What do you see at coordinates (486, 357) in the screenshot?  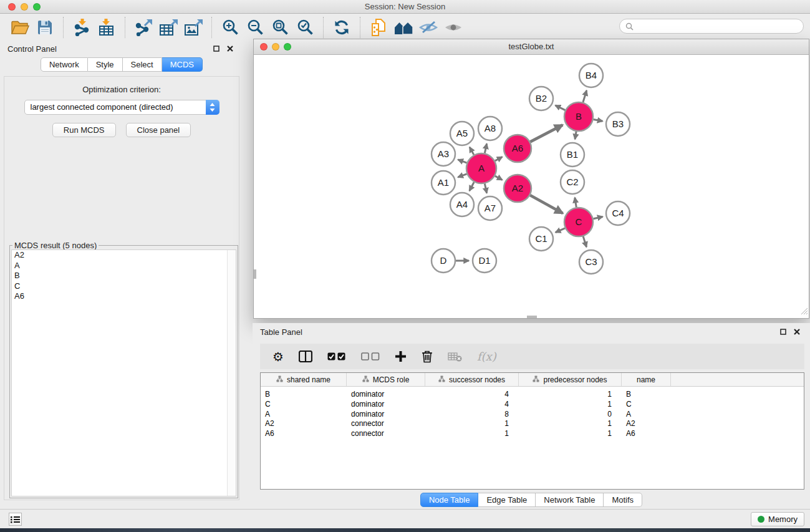 I see `function-builder-icon: f(x)` at bounding box center [486, 357].